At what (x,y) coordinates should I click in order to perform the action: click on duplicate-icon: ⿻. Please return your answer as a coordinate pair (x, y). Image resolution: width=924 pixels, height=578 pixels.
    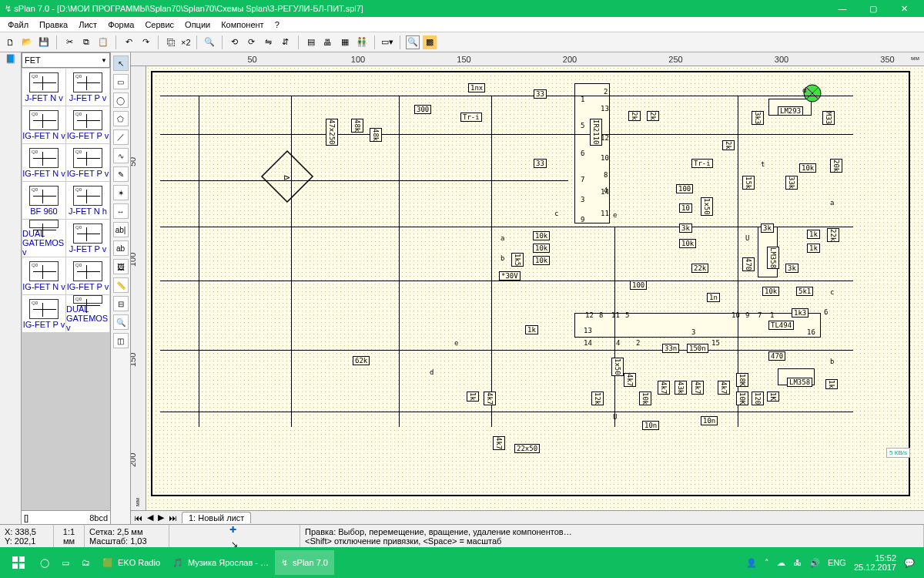
    Looking at the image, I should click on (171, 42).